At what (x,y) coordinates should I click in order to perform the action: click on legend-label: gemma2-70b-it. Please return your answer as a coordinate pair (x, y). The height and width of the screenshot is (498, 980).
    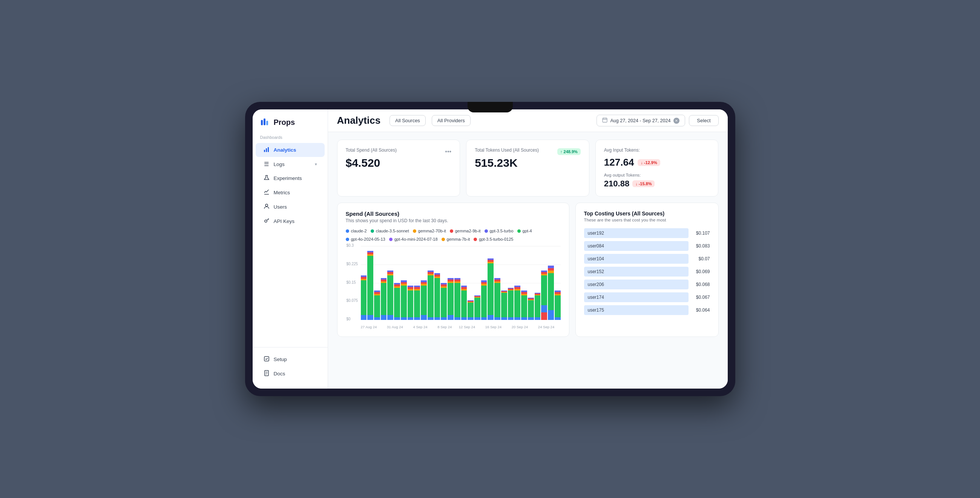
    Looking at the image, I should click on (432, 231).